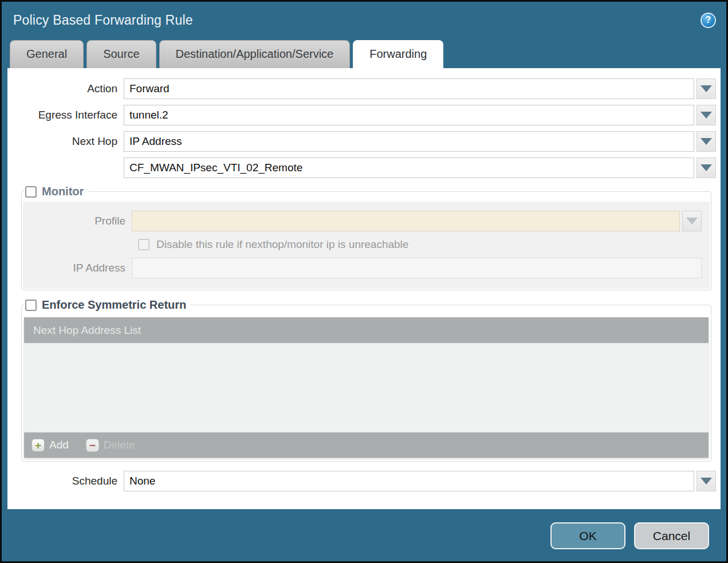  I want to click on minus-icon: −, so click(93, 446).